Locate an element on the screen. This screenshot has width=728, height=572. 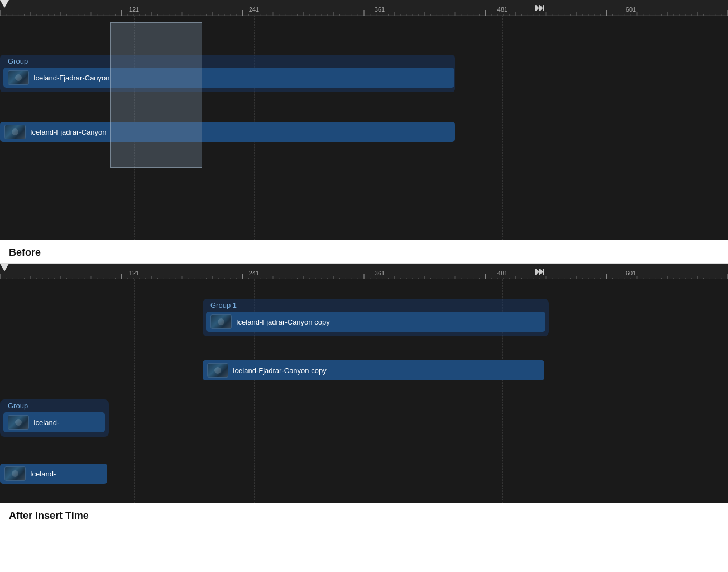
clip2-copy-thumb is located at coordinates (218, 370).